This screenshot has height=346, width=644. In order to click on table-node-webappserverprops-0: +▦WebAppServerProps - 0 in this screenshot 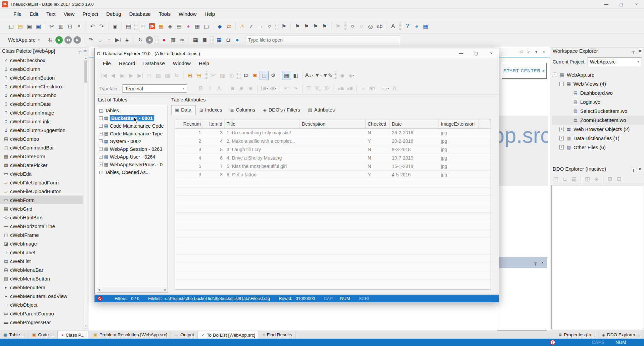, I will do `click(132, 165)`.